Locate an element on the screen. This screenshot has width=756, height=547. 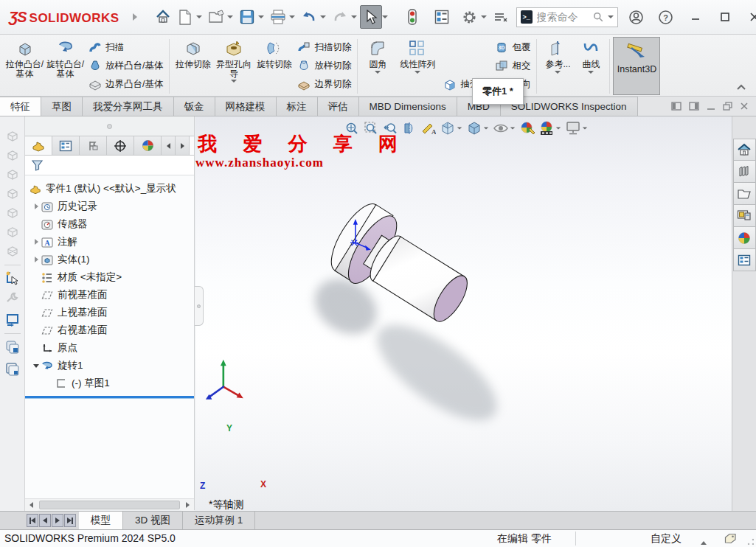
view-palette-tab is located at coordinates (745, 216).